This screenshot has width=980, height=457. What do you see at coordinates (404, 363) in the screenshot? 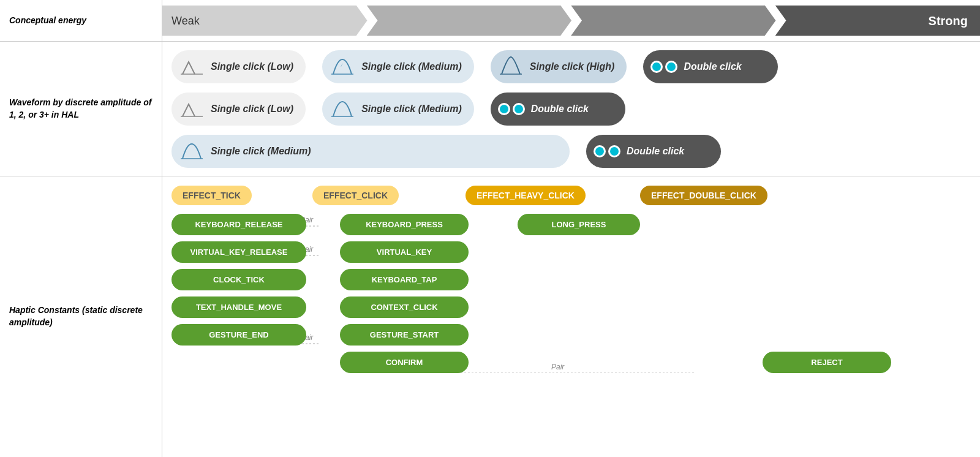
I see `confirm-btn: CONFIRM` at bounding box center [404, 363].